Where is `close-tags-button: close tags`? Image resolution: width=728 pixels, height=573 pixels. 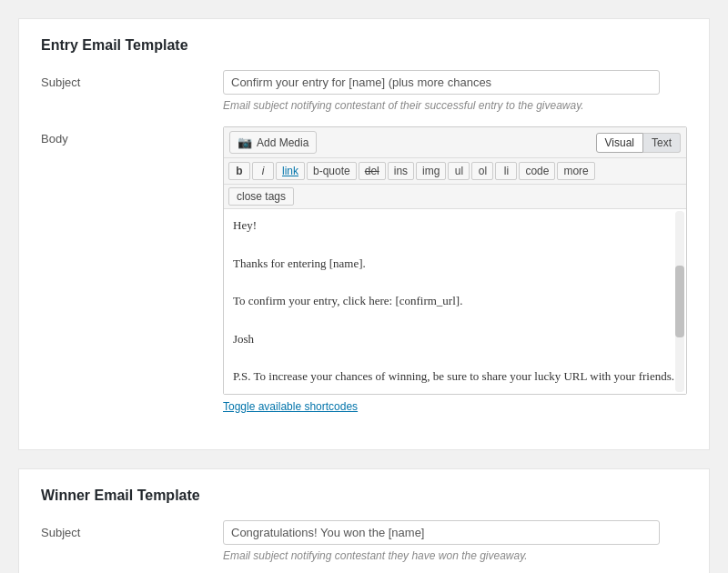
close-tags-button: close tags is located at coordinates (261, 196).